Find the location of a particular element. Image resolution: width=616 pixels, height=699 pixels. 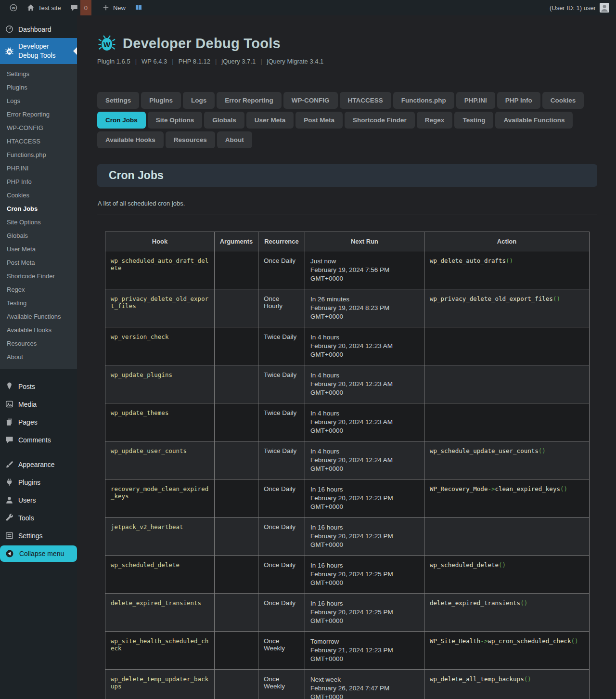

submenu-item: Globals is located at coordinates (38, 236).